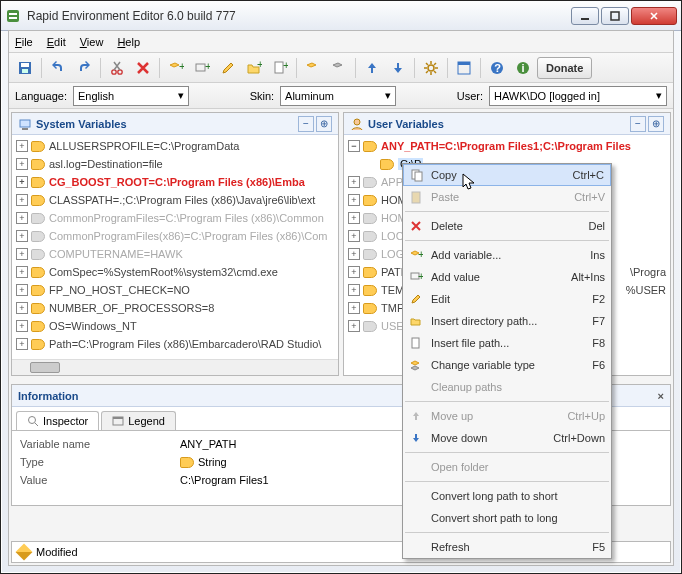 The image size is (682, 574). Describe the element at coordinates (175, 308) in the screenshot. I see `tree-row: +NUMBER_OF_PROCESSORS=8` at that location.